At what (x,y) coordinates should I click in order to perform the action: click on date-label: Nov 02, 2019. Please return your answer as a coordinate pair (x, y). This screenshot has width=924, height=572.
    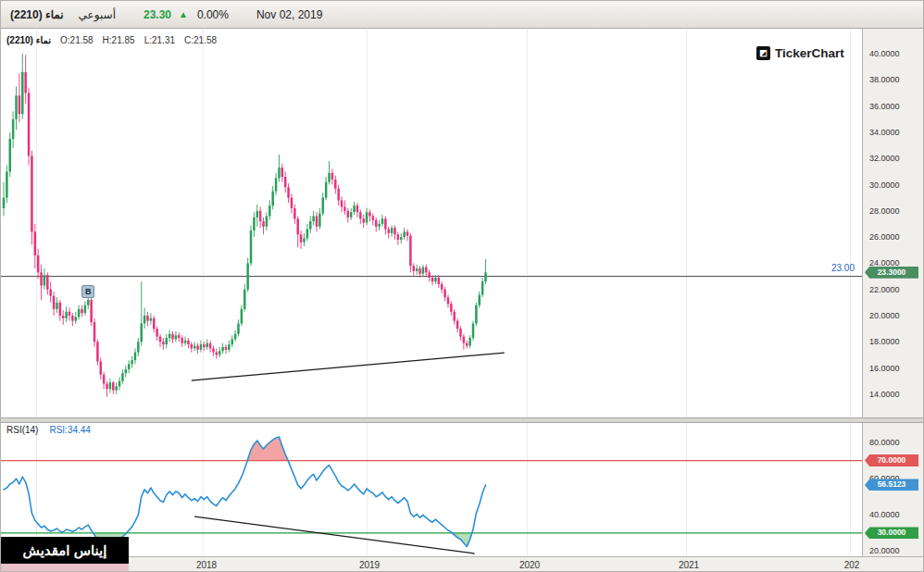
    Looking at the image, I should click on (289, 15).